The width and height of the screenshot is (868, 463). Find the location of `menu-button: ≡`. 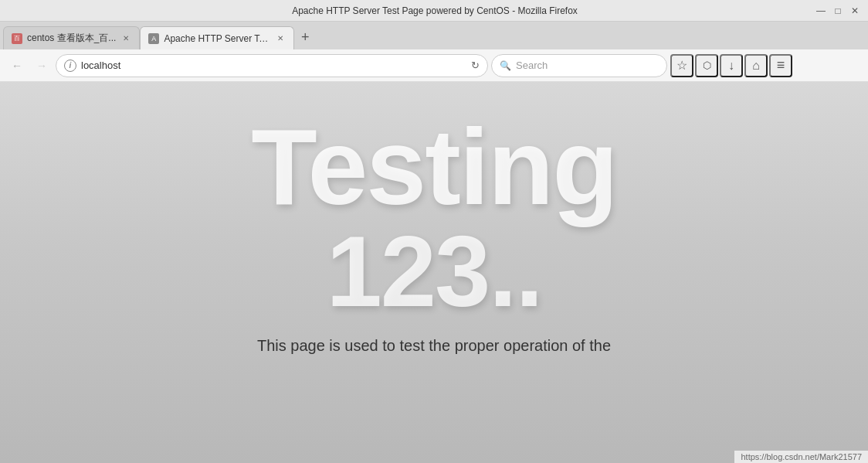

menu-button: ≡ is located at coordinates (781, 66).